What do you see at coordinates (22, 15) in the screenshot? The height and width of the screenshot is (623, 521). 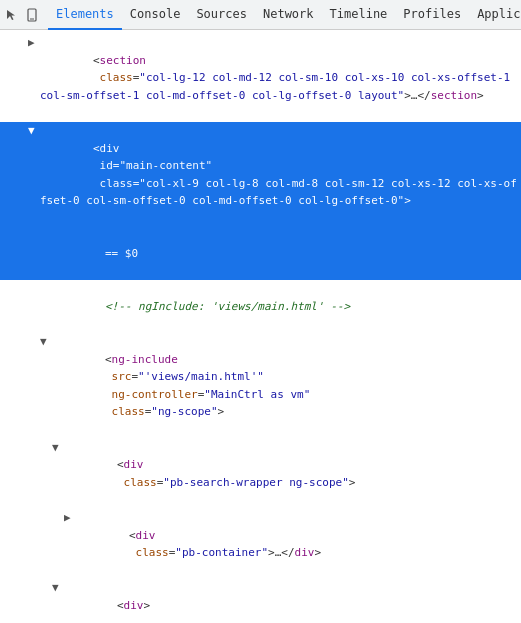 I see `toolbar-icons` at bounding box center [22, 15].